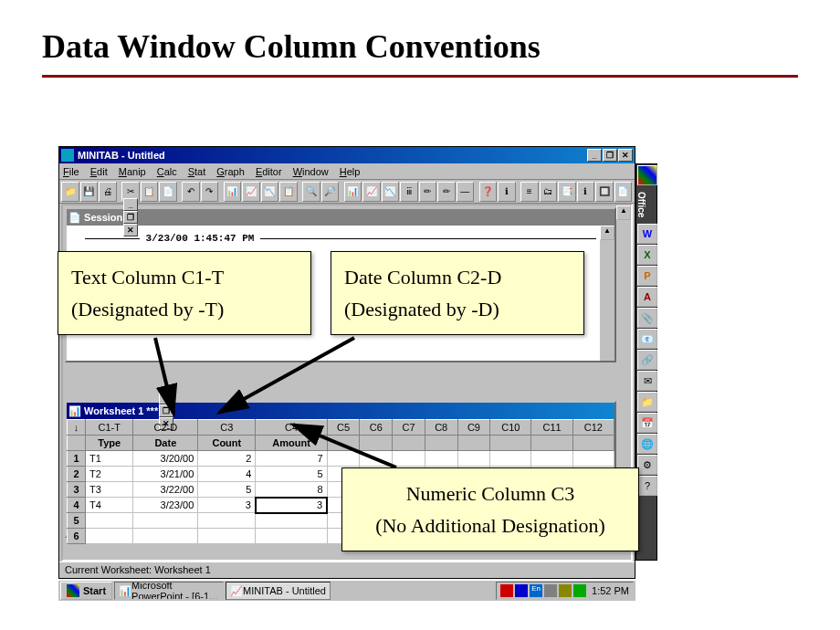  I want to click on row-header: 4, so click(77, 506).